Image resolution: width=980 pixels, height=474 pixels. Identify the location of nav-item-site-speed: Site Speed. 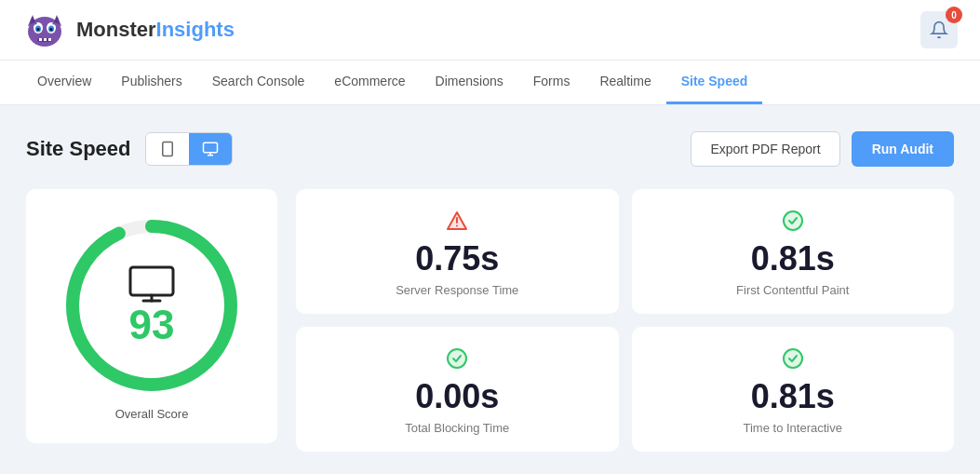
(715, 82).